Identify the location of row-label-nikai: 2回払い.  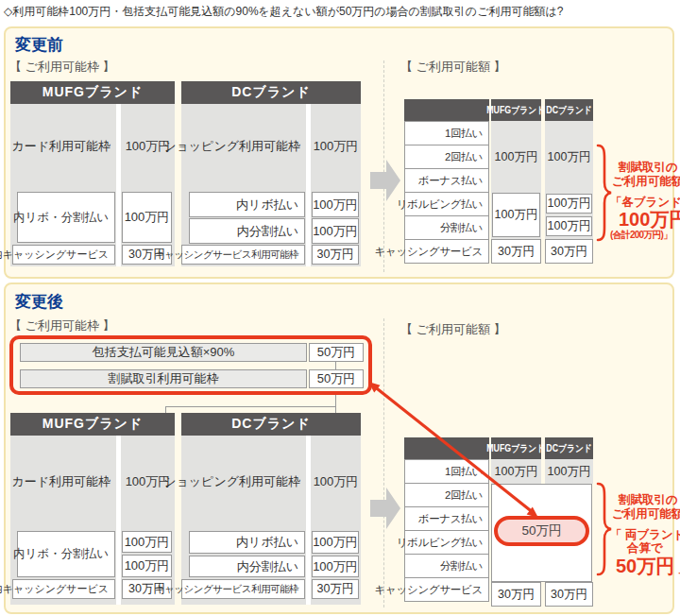
(447, 157).